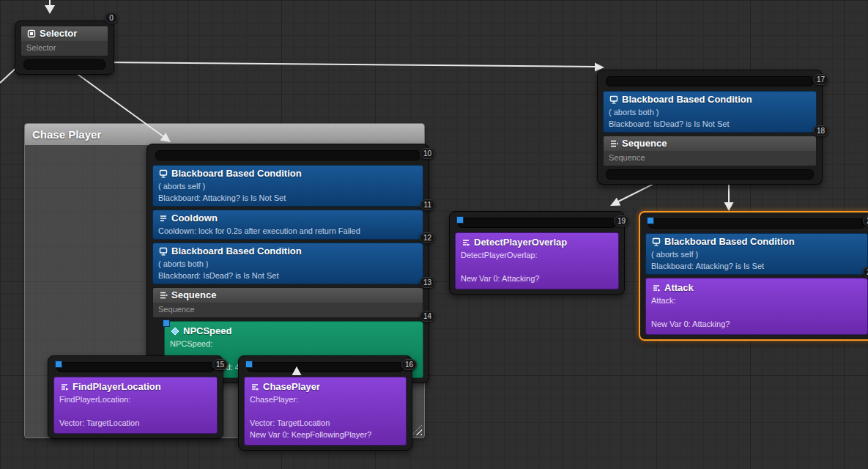  What do you see at coordinates (537, 253) in the screenshot?
I see `node-detect-player-overlap: 19 DetectPlayerOverlap DetectPlayerOverl…` at bounding box center [537, 253].